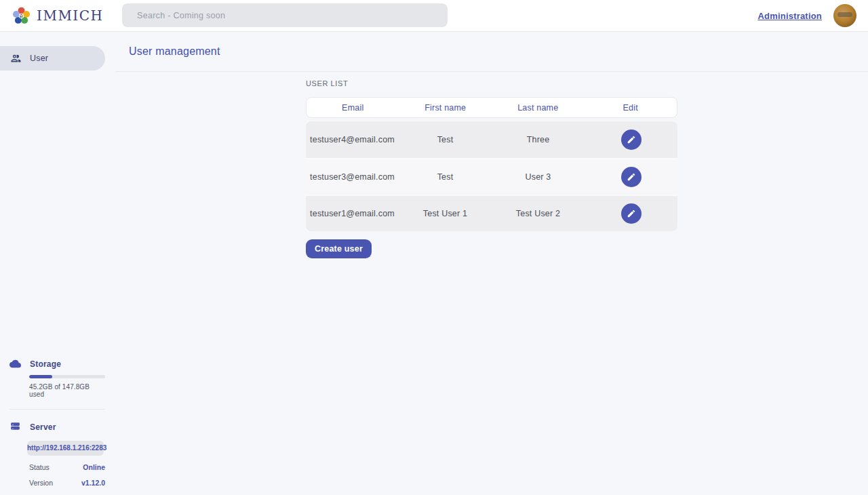 This screenshot has height=495, width=868. I want to click on search-input, so click(285, 15).